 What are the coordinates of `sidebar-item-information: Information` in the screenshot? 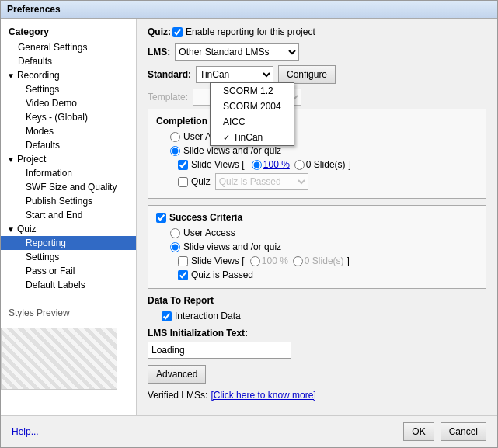 It's located at (68, 173).